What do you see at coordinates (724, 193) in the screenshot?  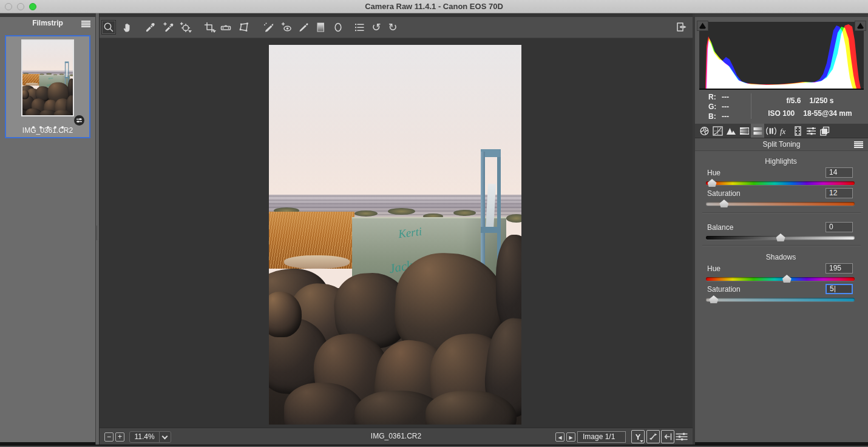 I see `highlights-saturation-label: Saturation` at bounding box center [724, 193].